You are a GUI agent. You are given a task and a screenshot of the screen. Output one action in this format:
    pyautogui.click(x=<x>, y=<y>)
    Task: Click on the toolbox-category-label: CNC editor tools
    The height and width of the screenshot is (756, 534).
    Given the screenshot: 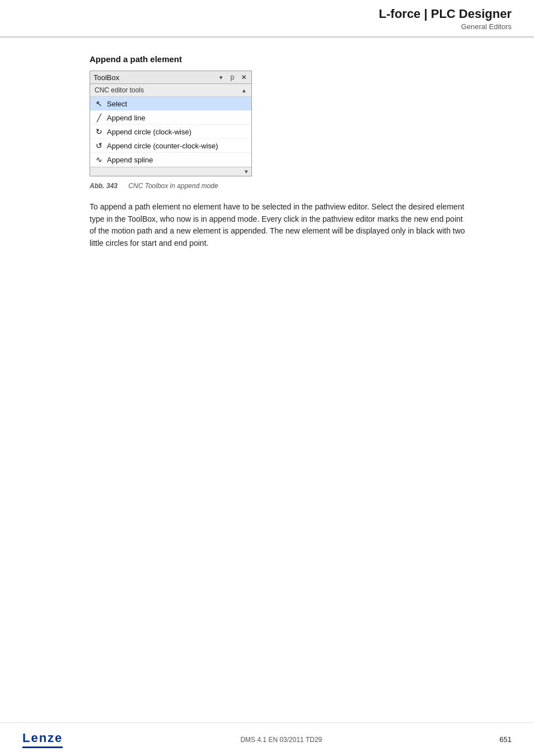 What is the action you would take?
    pyautogui.click(x=119, y=90)
    